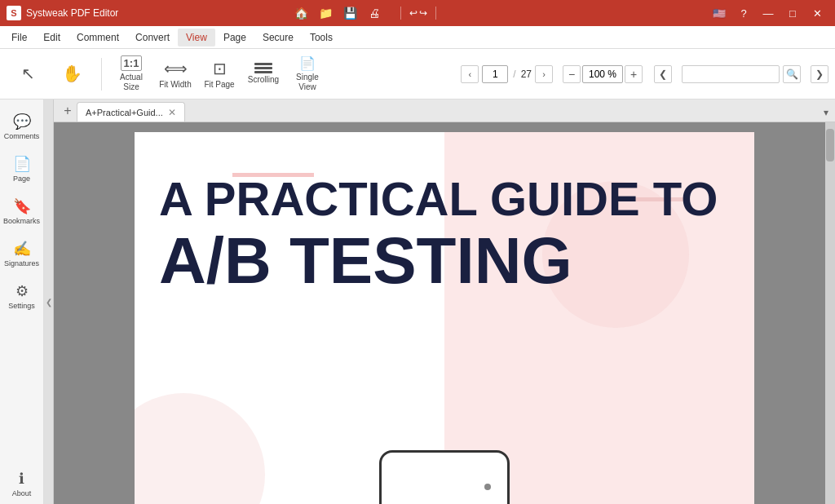 The width and height of the screenshot is (835, 504). What do you see at coordinates (301, 13) in the screenshot?
I see `home-button: 🏠` at bounding box center [301, 13].